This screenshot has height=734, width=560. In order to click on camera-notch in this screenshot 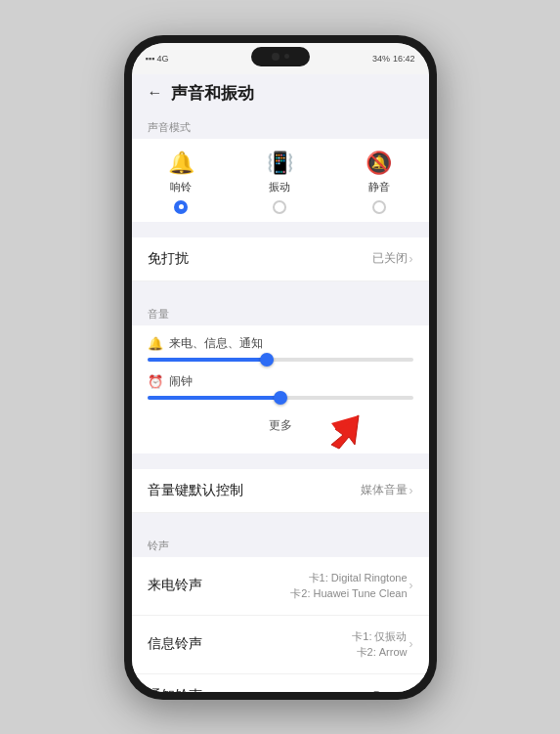, I will do `click(280, 57)`.